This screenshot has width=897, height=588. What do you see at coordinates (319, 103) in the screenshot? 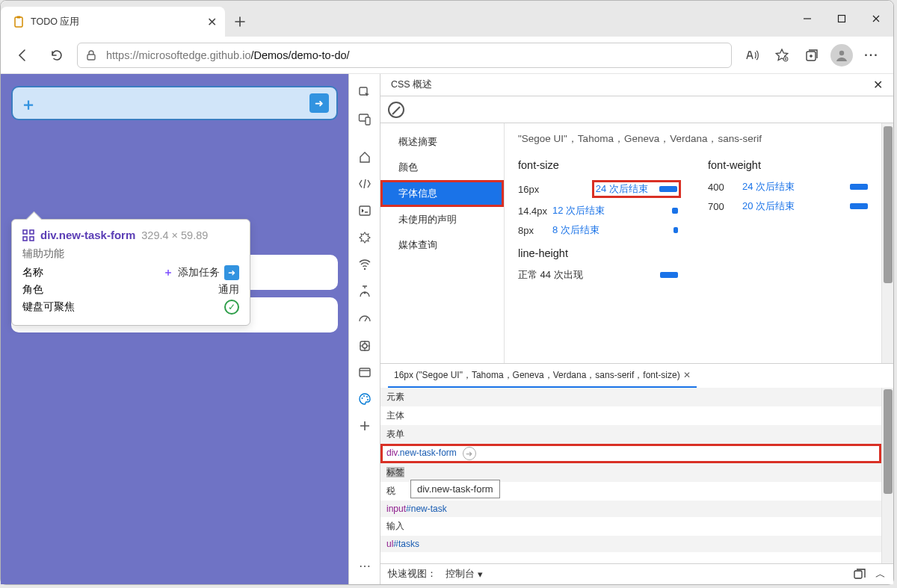
I see `submit-icon: ➜` at bounding box center [319, 103].